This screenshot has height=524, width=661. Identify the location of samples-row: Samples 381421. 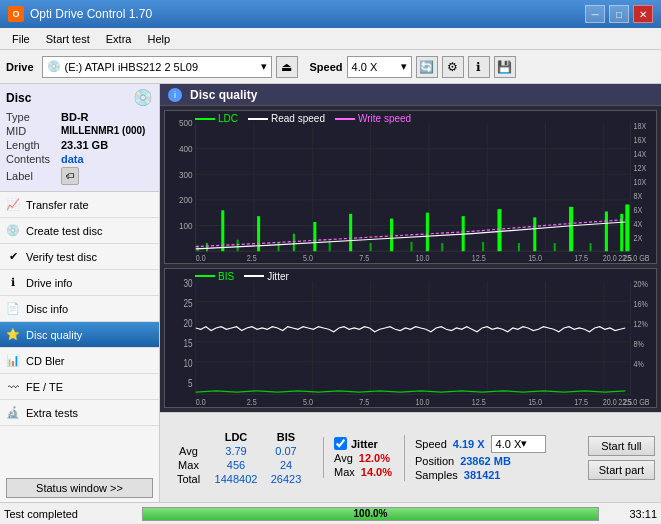
(496, 475).